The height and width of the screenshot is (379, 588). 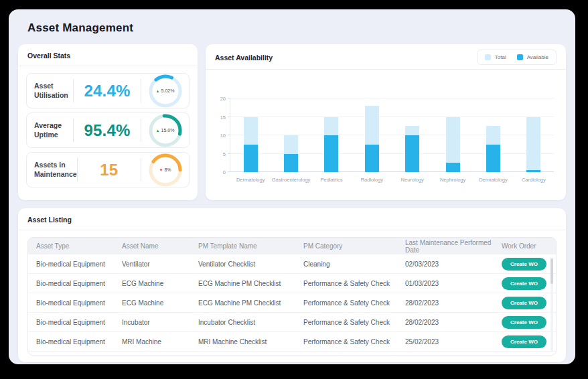 I want to click on chart-header: Asset Availability Total Available, so click(x=386, y=57).